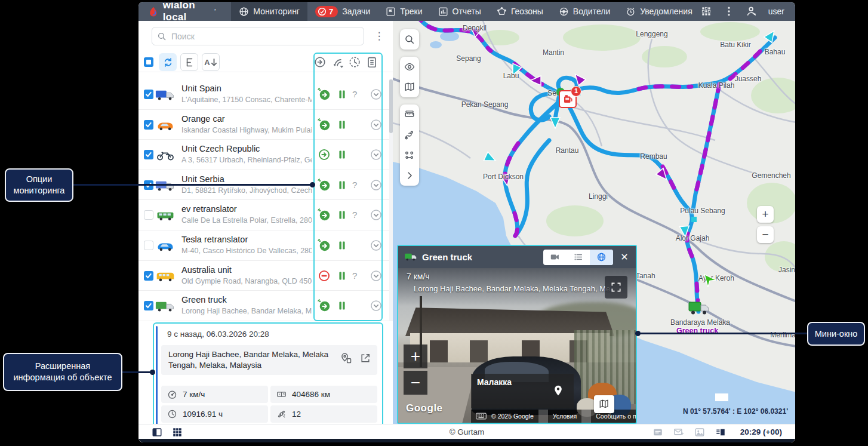 This screenshot has width=868, height=446. What do you see at coordinates (269, 11) in the screenshot?
I see `tab-monitoring: Мониторинг` at bounding box center [269, 11].